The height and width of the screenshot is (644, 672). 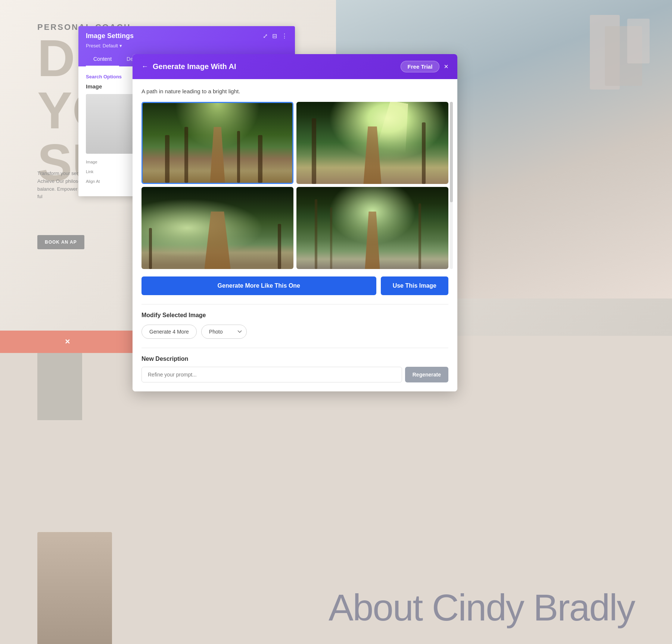 I want to click on expand-icon: ⤢, so click(x=265, y=36).